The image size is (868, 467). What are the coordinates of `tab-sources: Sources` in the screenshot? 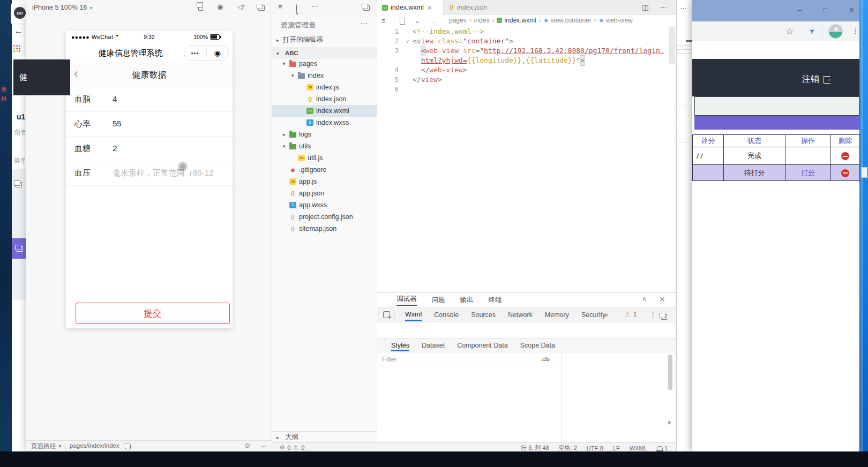 It's located at (483, 315).